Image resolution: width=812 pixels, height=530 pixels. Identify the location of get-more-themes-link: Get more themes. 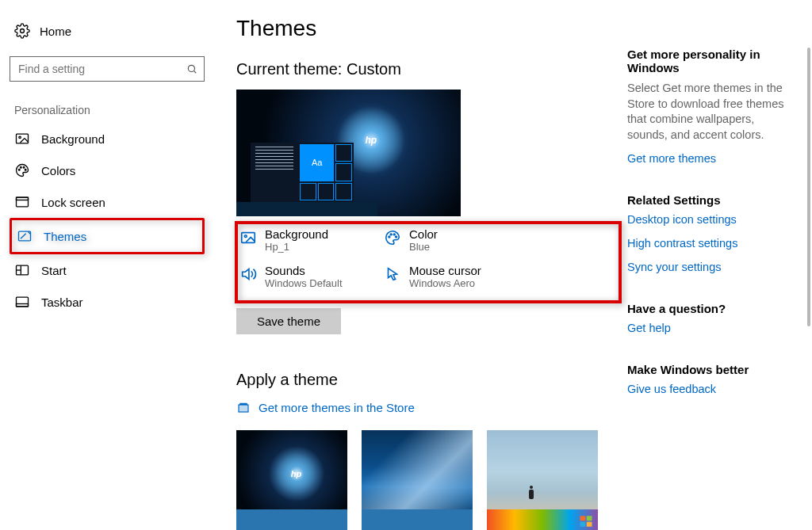
(710, 158).